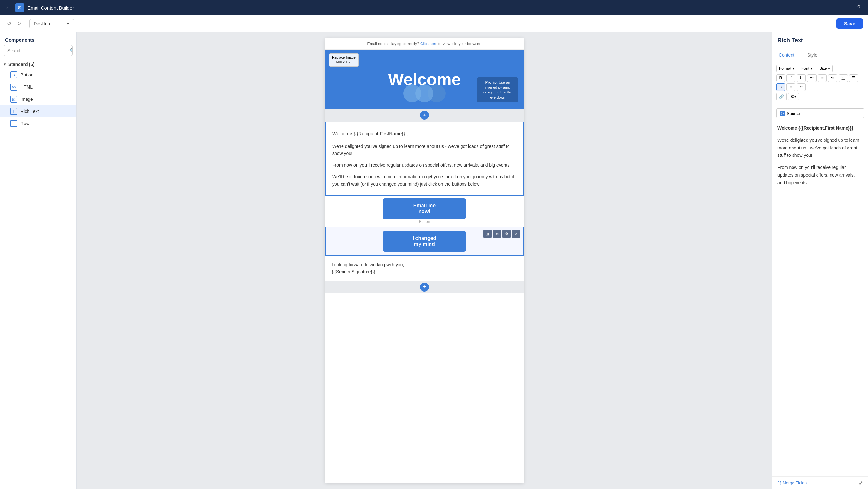 The height and width of the screenshot is (489, 868). Describe the element at coordinates (13, 99) in the screenshot. I see `image-component-icon: 🖼` at that location.